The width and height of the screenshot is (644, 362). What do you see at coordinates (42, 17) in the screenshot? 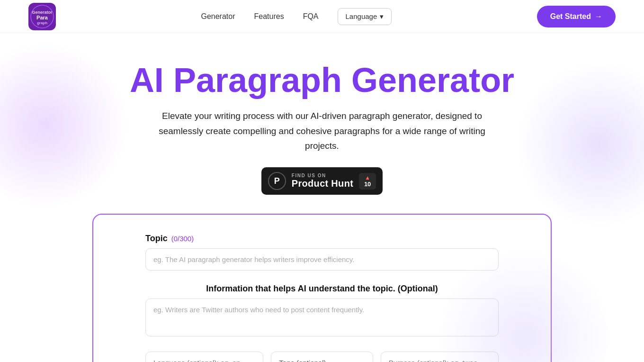
I see `logo-icon: Para graph Generator` at bounding box center [42, 17].